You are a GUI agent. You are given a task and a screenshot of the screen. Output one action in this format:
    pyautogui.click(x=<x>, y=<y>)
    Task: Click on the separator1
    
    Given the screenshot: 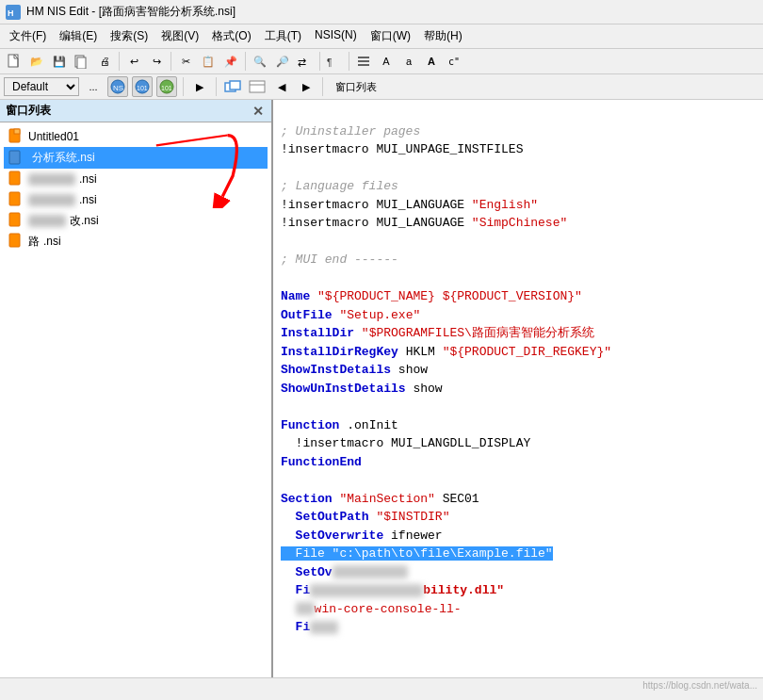 What is the action you would take?
    pyautogui.click(x=119, y=61)
    